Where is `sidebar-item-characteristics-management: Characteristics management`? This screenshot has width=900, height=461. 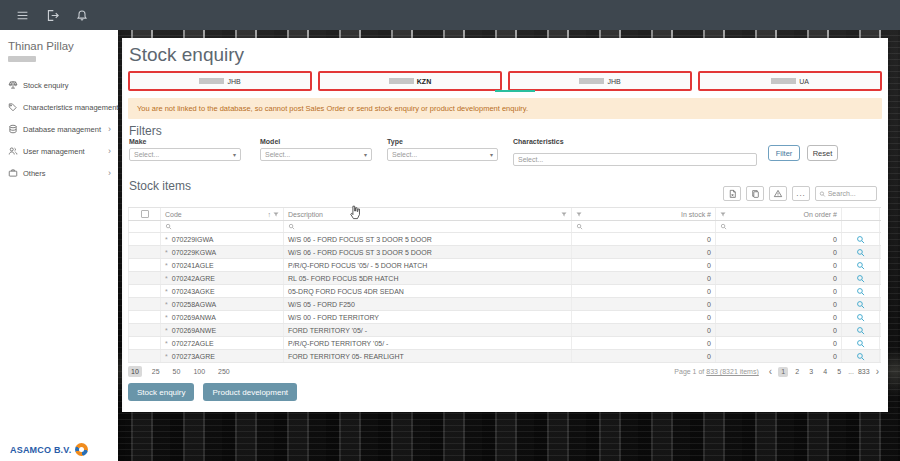
sidebar-item-characteristics-management: Characteristics management is located at coordinates (59, 107).